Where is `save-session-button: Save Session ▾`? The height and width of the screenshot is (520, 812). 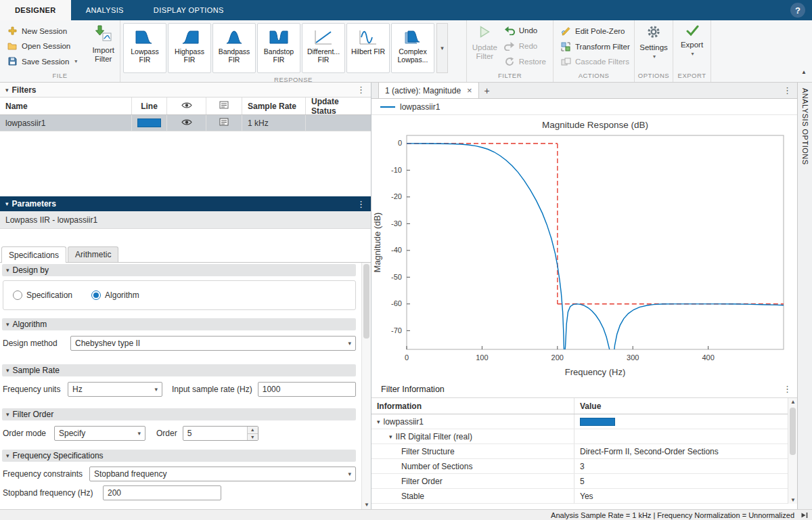
save-session-button: Save Session ▾ is located at coordinates (42, 61).